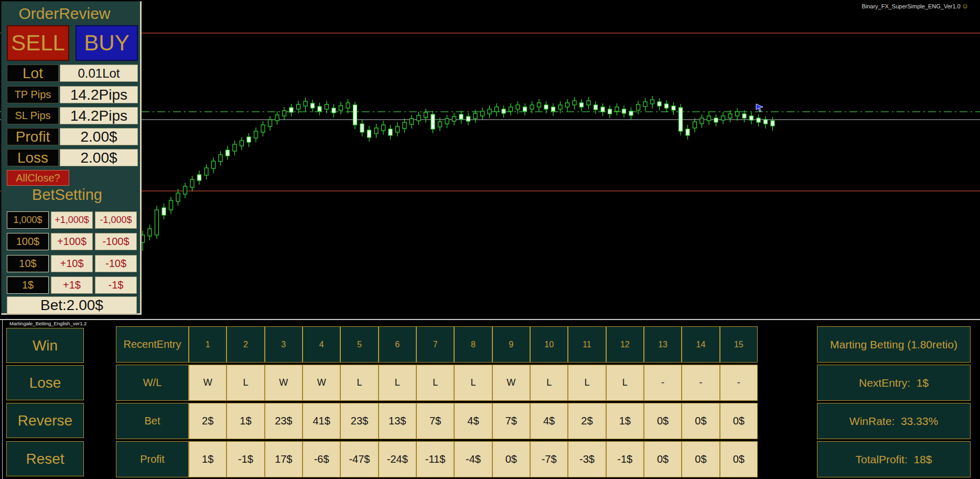 The height and width of the screenshot is (479, 980). Describe the element at coordinates (152, 383) in the screenshot. I see `table-row-label: W/L` at that location.